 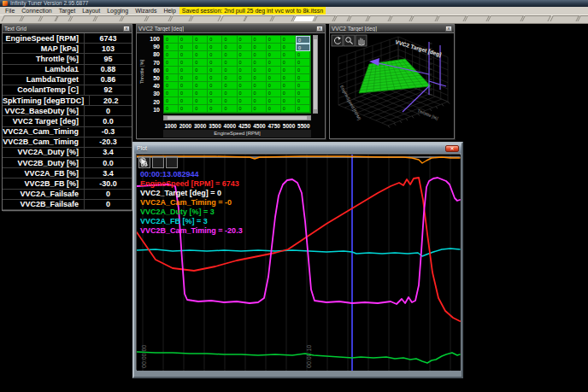 What do you see at coordinates (67, 38) in the screenshot?
I see `table-row: EngineSpeed [RPM]6743` at bounding box center [67, 38].